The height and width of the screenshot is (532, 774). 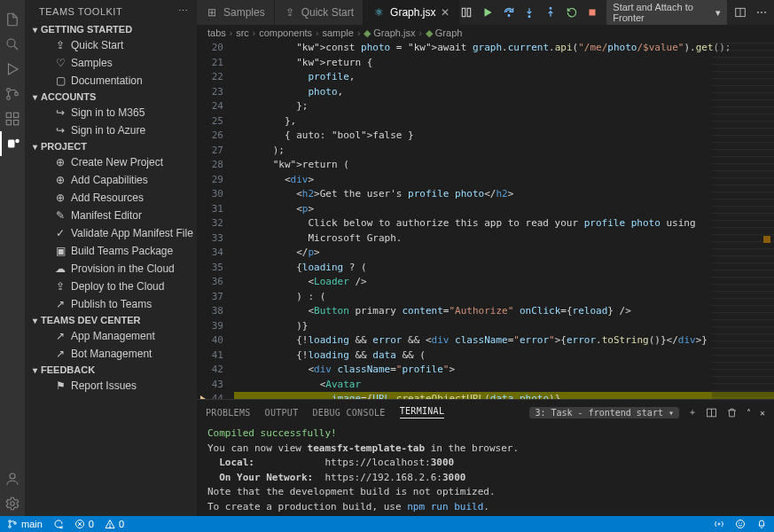 What do you see at coordinates (111, 146) in the screenshot?
I see `section-header: ▾PROJECT` at bounding box center [111, 146].